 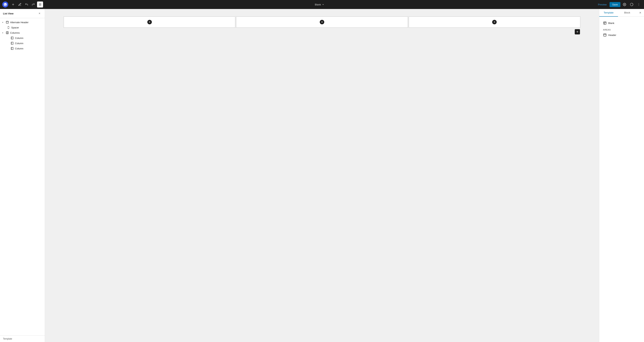 I want to click on right-panel-close-button: ×, so click(x=640, y=13).